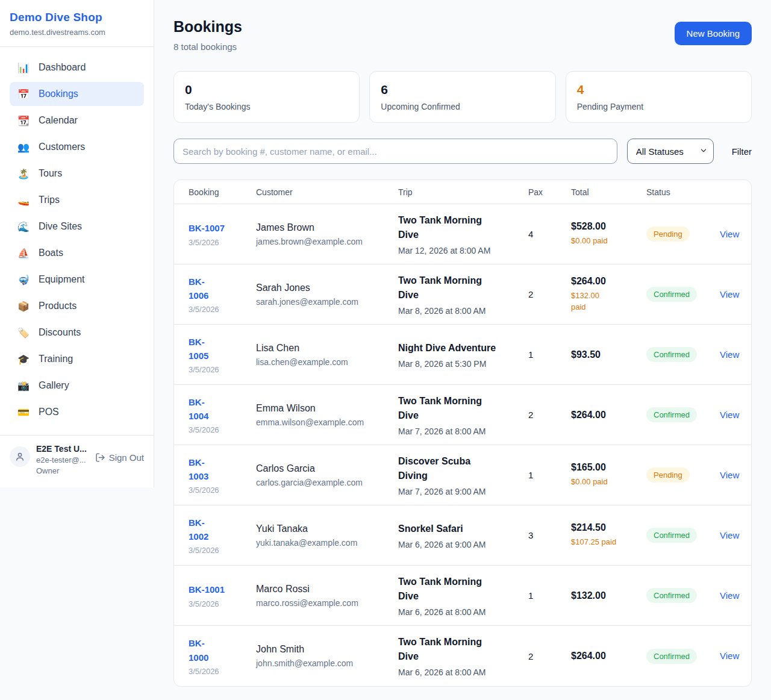 The height and width of the screenshot is (700, 771). I want to click on brand: Demo Dive Shop demo.test.divestreams.com, so click(77, 23).